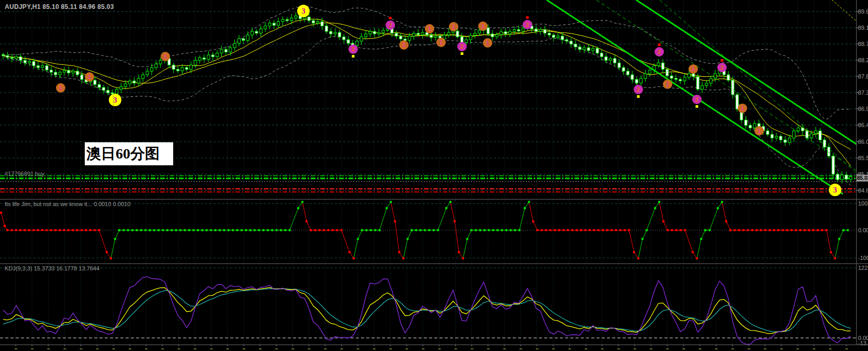  I want to click on chart-annotation-box: 澳日60分图, so click(129, 154).